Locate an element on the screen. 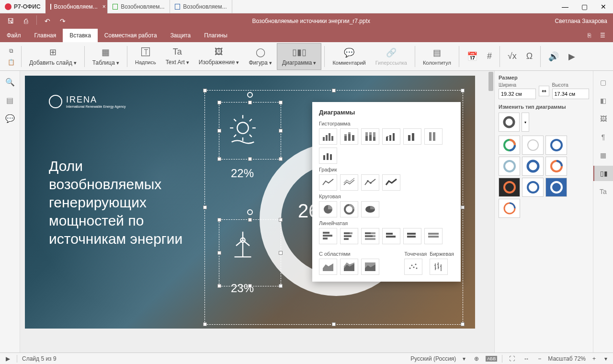 The width and height of the screenshot is (613, 364). shape-button: ◯ Фигура ▾ is located at coordinates (260, 57).